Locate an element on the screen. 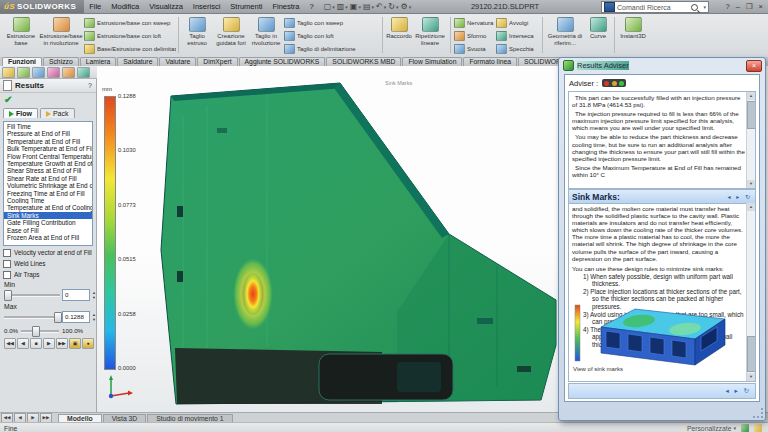  open-icon: ▥▾ is located at coordinates (342, 6).